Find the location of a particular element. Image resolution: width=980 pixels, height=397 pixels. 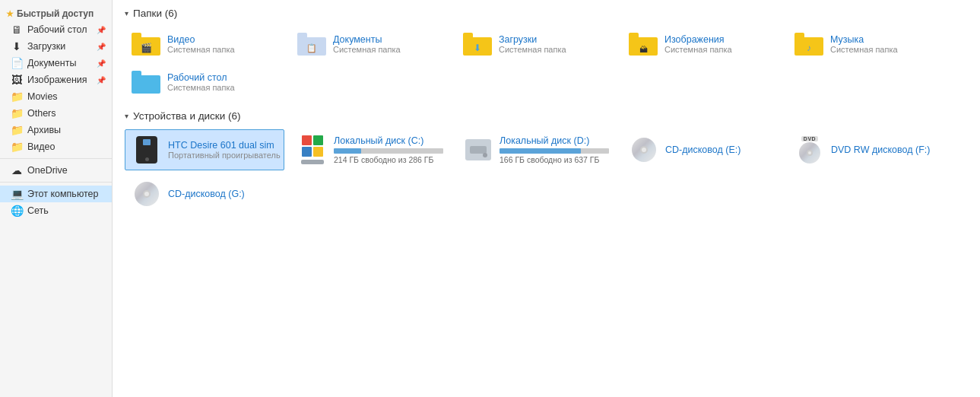

folder-info-desktop: Рабочий стол Системная папка is located at coordinates (201, 82).